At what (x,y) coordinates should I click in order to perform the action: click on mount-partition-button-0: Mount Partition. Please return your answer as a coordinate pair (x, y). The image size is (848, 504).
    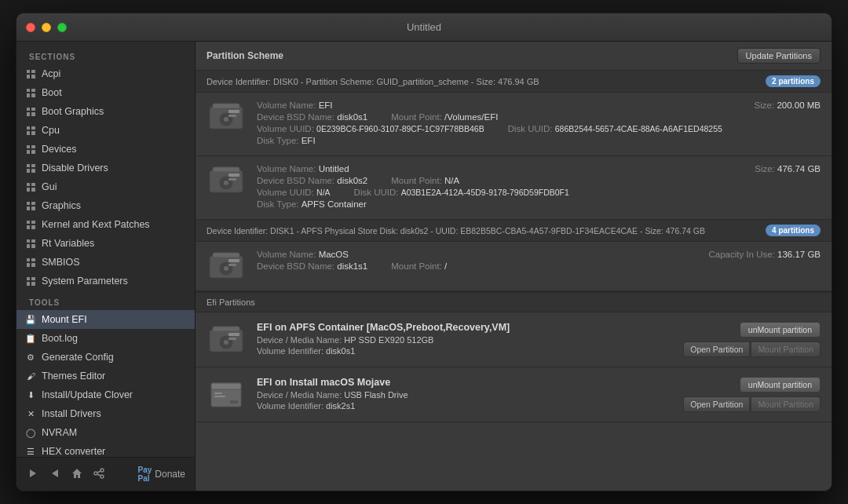
    Looking at the image, I should click on (785, 349).